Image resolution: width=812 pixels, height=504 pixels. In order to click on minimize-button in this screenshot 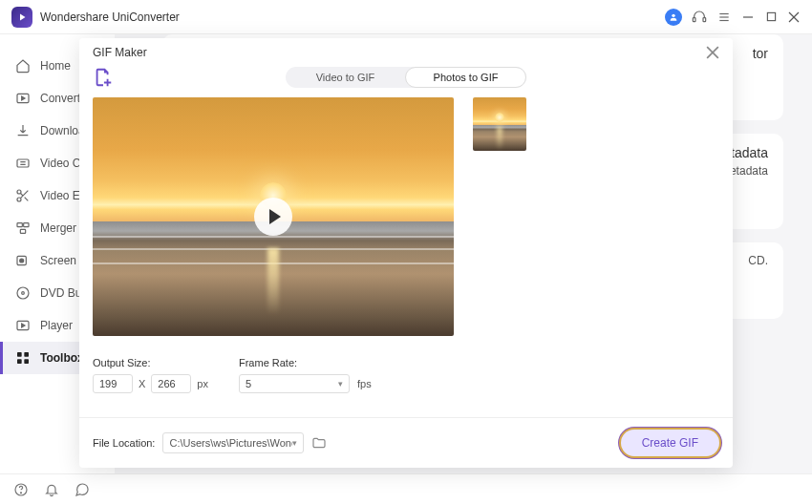, I will do `click(748, 17)`.